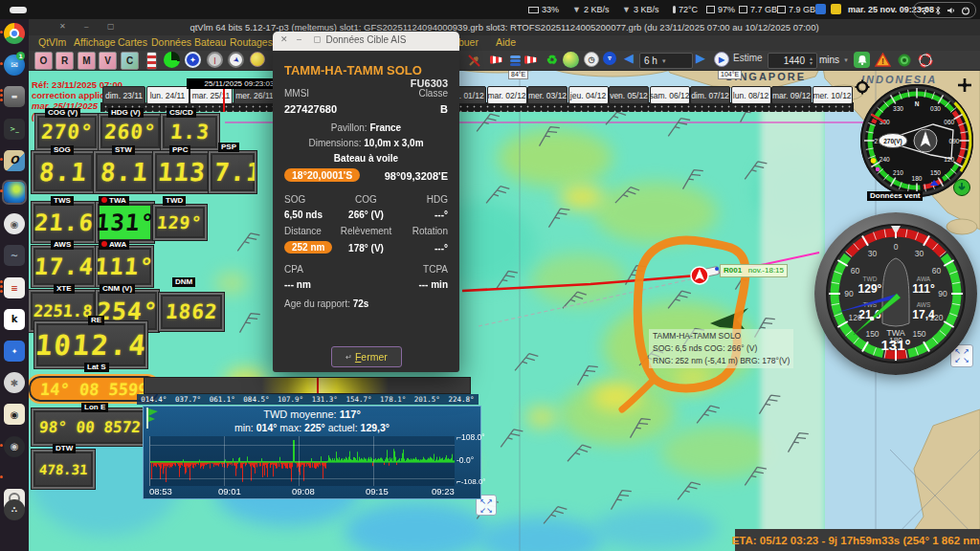  I want to click on compass-blue-icon: ✦, so click(193, 59).